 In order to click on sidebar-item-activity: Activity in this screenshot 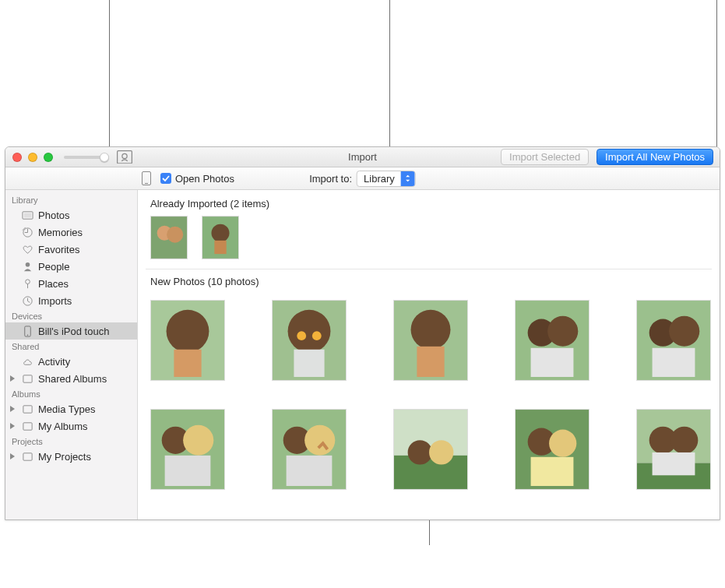, I will do `click(72, 361)`.